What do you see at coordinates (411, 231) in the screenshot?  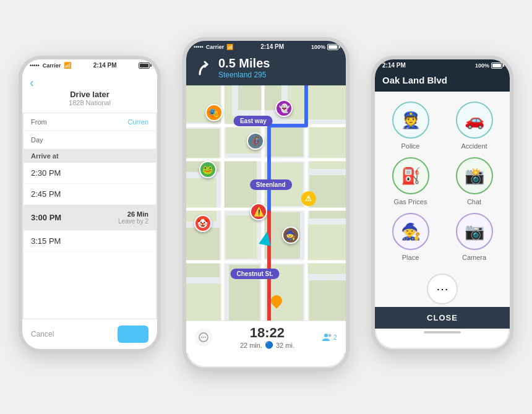 I see `place-icon-circle: 🧙` at bounding box center [411, 231].